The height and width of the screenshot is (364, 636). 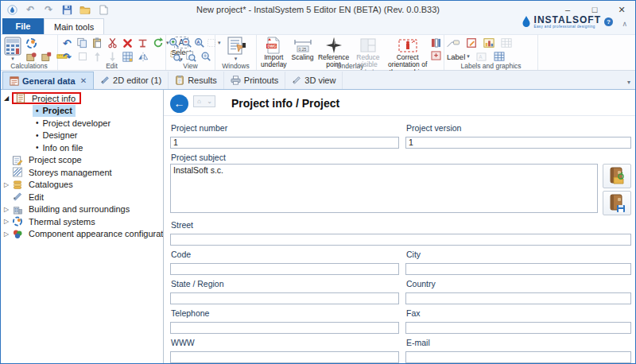 I want to click on group-label-underlay: Underlay, so click(x=350, y=66).